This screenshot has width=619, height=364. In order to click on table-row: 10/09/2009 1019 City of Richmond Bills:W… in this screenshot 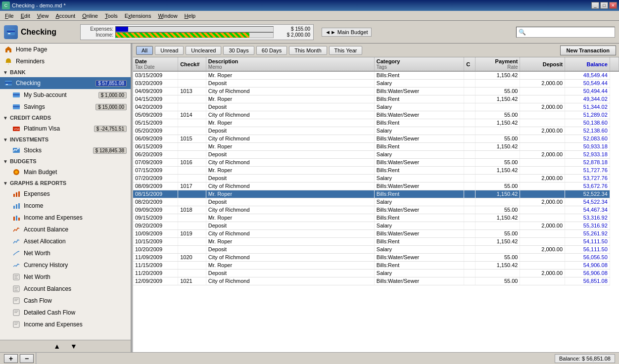, I will do `click(376, 233)`.